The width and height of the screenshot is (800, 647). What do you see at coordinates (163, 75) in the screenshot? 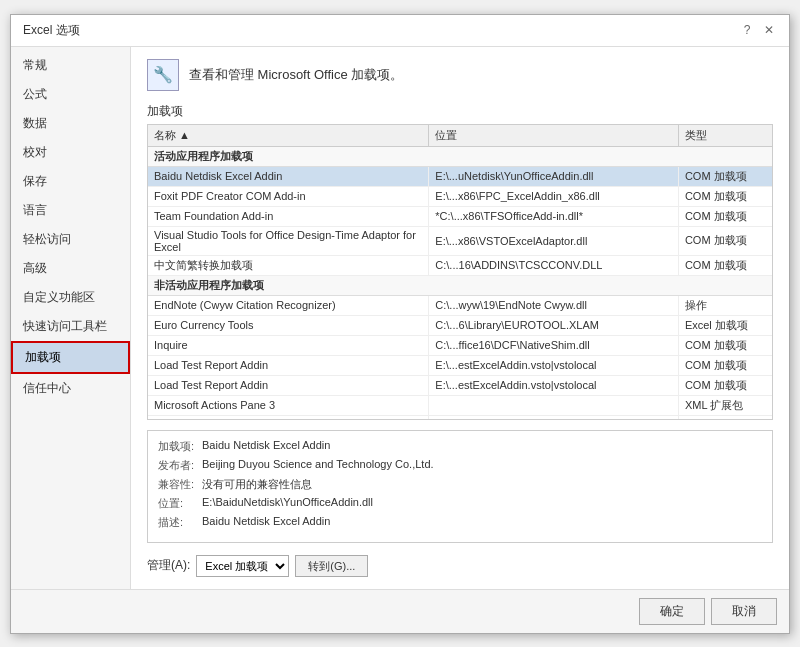
I see `header-icon: 🔧` at bounding box center [163, 75].